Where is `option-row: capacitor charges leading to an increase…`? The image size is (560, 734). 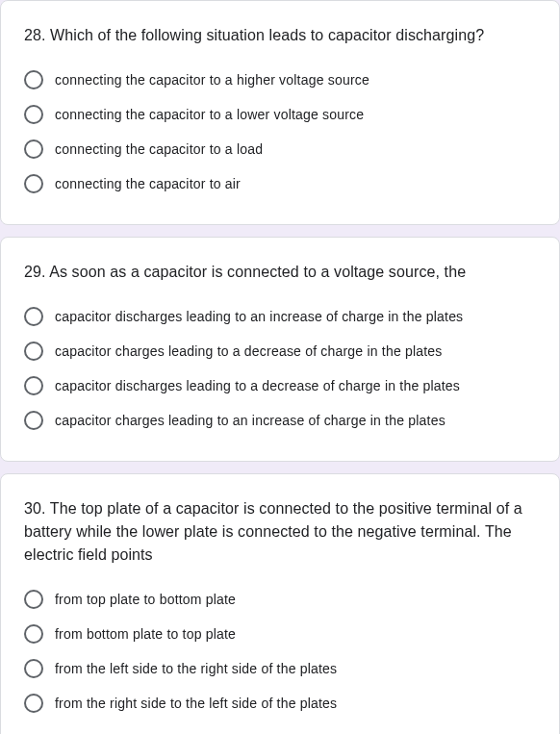 option-row: capacitor charges leading to an increase… is located at coordinates (280, 420).